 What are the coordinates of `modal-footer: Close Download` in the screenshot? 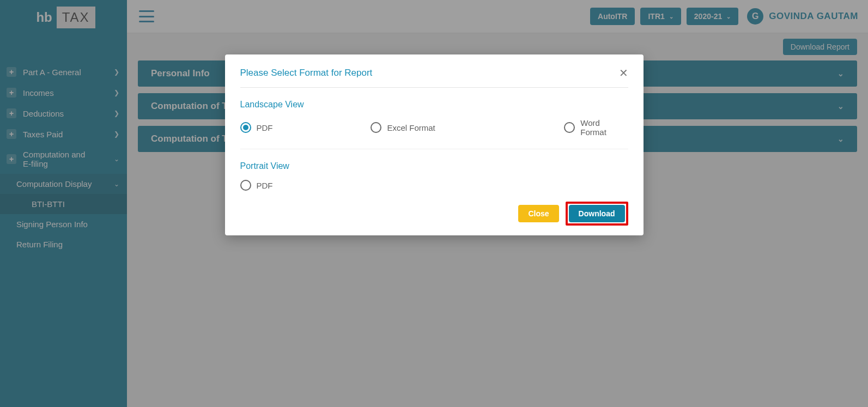 It's located at (434, 214).